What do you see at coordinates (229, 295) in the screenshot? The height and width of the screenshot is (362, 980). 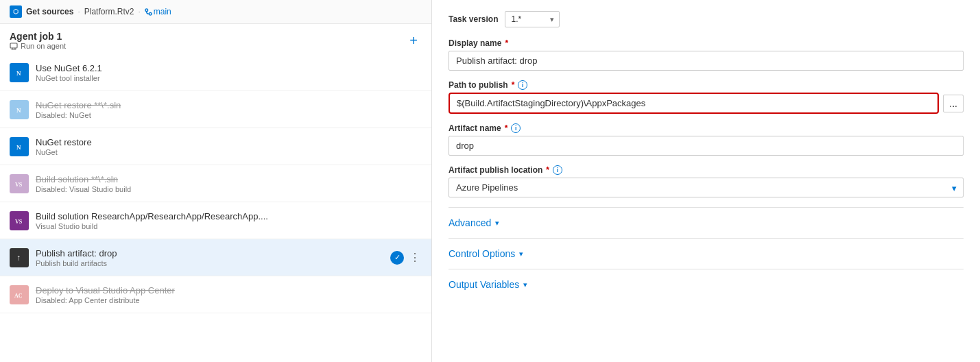 I see `task-content-deploy-appcenter: Deploy to Visual Studio App CenterDisabl…` at bounding box center [229, 295].